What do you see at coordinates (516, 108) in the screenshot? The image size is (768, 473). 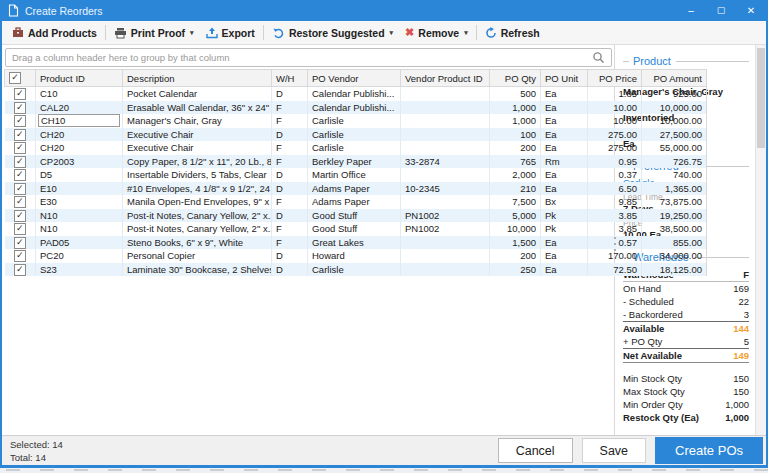 I see `cell-qty: 1,000` at bounding box center [516, 108].